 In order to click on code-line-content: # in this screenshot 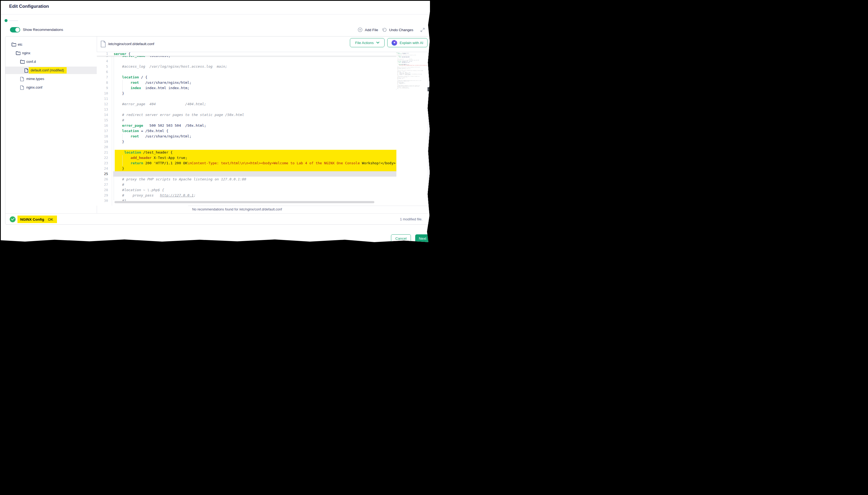, I will do `click(255, 185)`.